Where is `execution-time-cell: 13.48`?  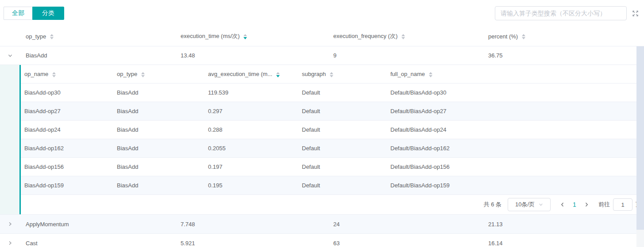 execution-time-cell: 13.48 is located at coordinates (257, 56).